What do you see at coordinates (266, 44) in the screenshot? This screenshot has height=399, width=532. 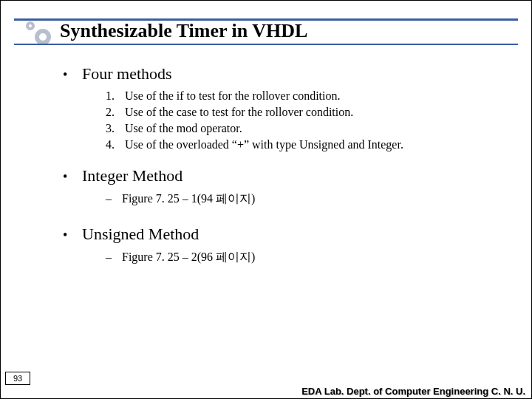 I see `title-rule` at bounding box center [266, 44].